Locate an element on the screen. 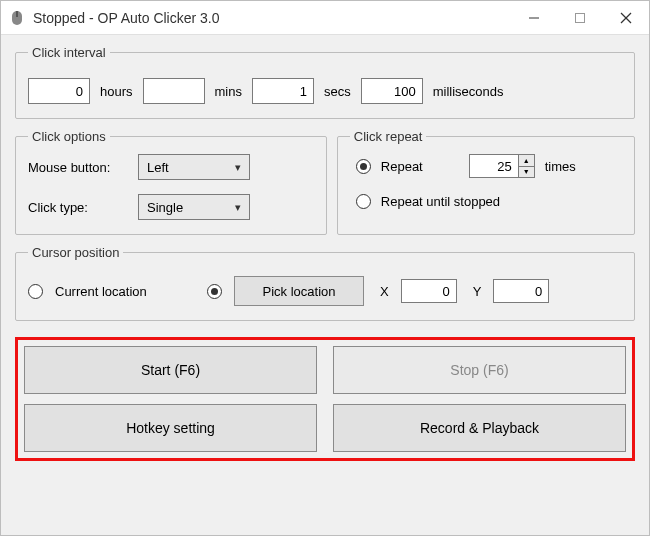 The image size is (650, 536). hours-label: hours is located at coordinates (116, 92).